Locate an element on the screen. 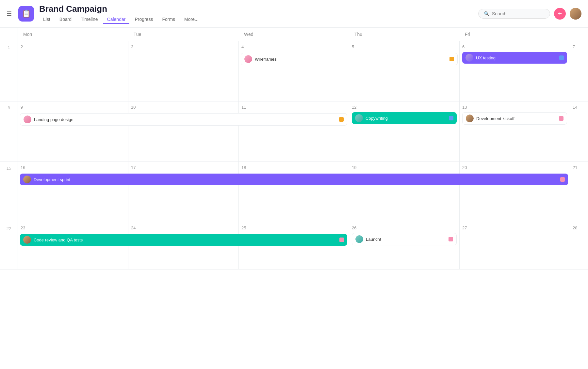 This screenshot has width=588, height=369. search-icon: 🔍 is located at coordinates (487, 14).